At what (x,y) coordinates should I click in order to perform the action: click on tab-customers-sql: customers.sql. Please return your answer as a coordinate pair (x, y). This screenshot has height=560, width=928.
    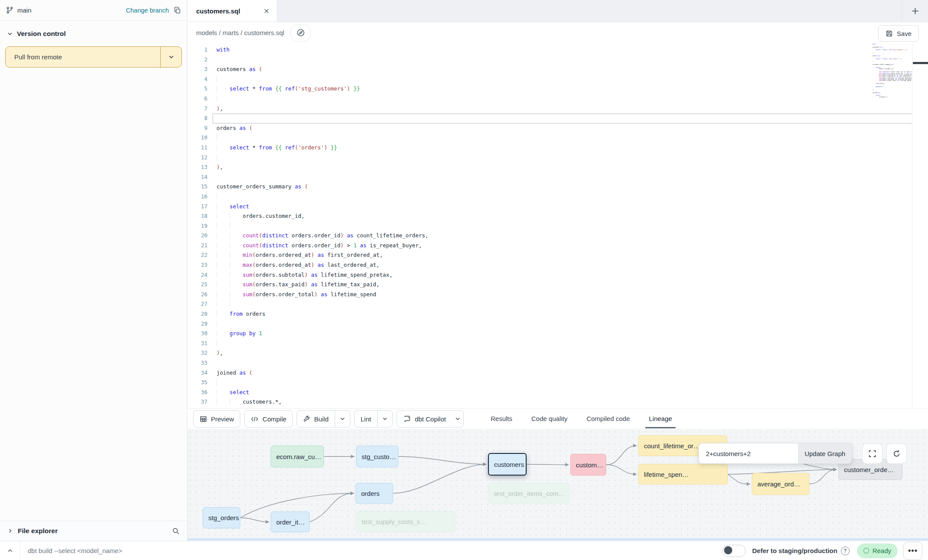
    Looking at the image, I should click on (232, 11).